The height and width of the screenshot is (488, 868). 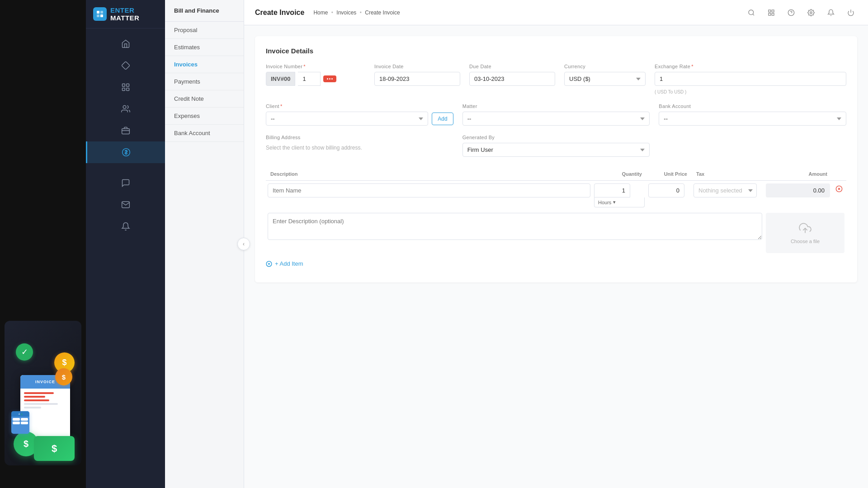 I want to click on icon-sidebar: ENTER MATTER, so click(x=126, y=244).